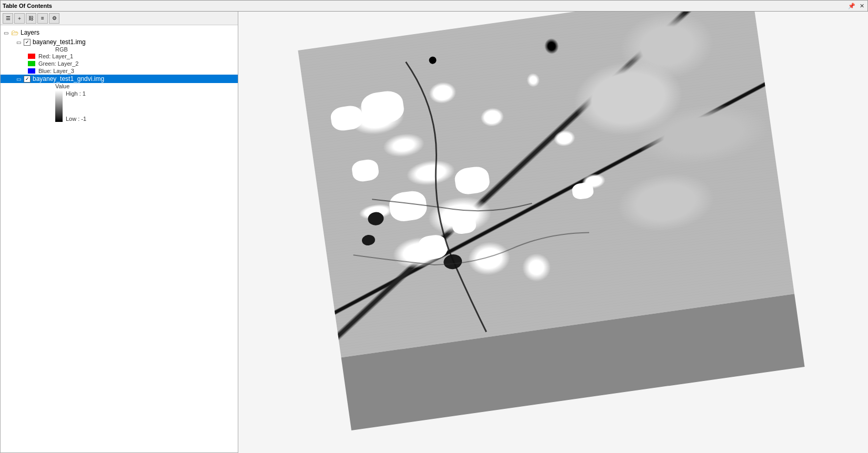  What do you see at coordinates (27, 6) in the screenshot?
I see `title-bar-title: Table Of Contents` at bounding box center [27, 6].